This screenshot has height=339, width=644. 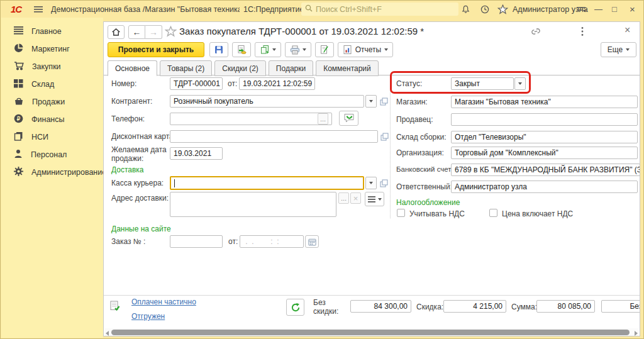 I want to click on edit-button, so click(x=325, y=50).